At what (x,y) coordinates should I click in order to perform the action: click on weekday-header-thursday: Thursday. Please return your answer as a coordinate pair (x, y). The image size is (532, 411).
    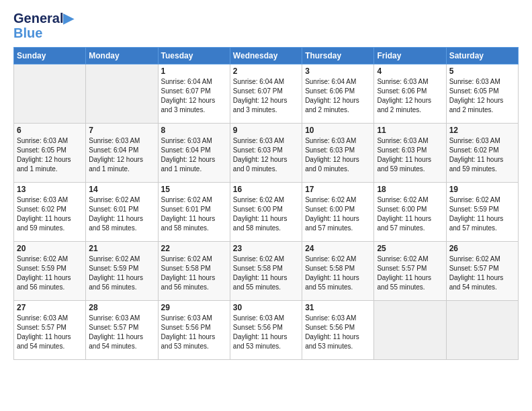
    Looking at the image, I should click on (339, 56).